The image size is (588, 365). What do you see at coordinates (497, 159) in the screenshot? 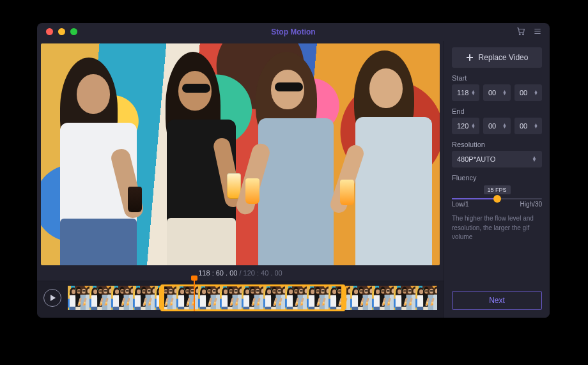
I see `resolution-select: 480P*AUTO ▲▼` at bounding box center [497, 159].